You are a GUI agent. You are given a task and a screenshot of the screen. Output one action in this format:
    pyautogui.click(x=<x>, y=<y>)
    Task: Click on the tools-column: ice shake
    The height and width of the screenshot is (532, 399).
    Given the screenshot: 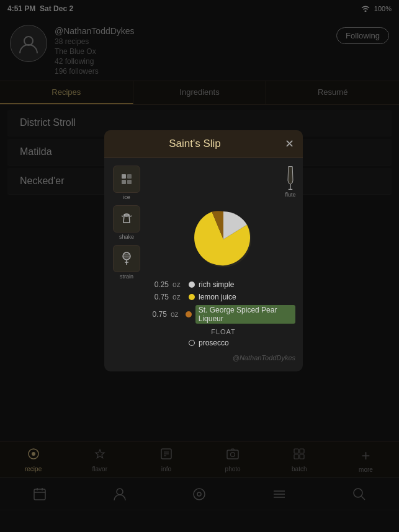 What is the action you would take?
    pyautogui.click(x=127, y=257)
    